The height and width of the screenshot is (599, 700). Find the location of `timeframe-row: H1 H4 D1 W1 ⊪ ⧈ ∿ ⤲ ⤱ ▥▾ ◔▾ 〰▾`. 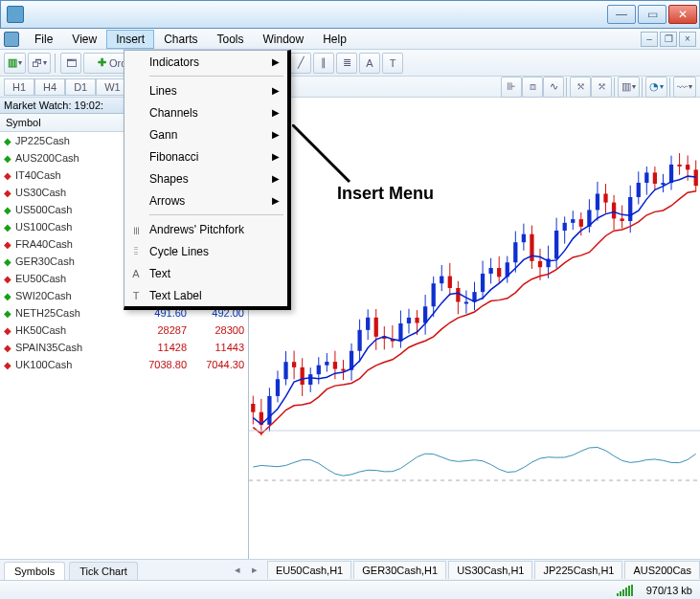

timeframe-row: H1 H4 D1 W1 ⊪ ⧈ ∿ ⤲ ⤱ ▥▾ ◔▾ 〰▾ is located at coordinates (350, 87).